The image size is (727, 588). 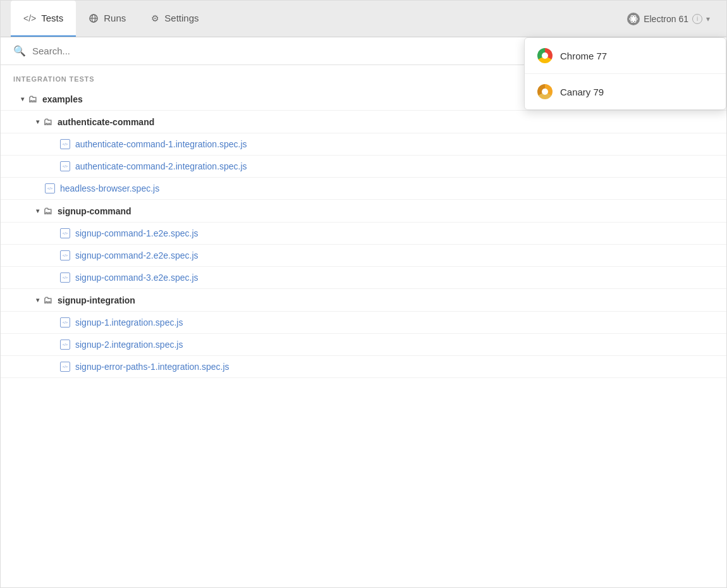 What do you see at coordinates (364, 122) in the screenshot?
I see `folder-authenticate-command: ▾ 🗂 authenticate-command` at bounding box center [364, 122].